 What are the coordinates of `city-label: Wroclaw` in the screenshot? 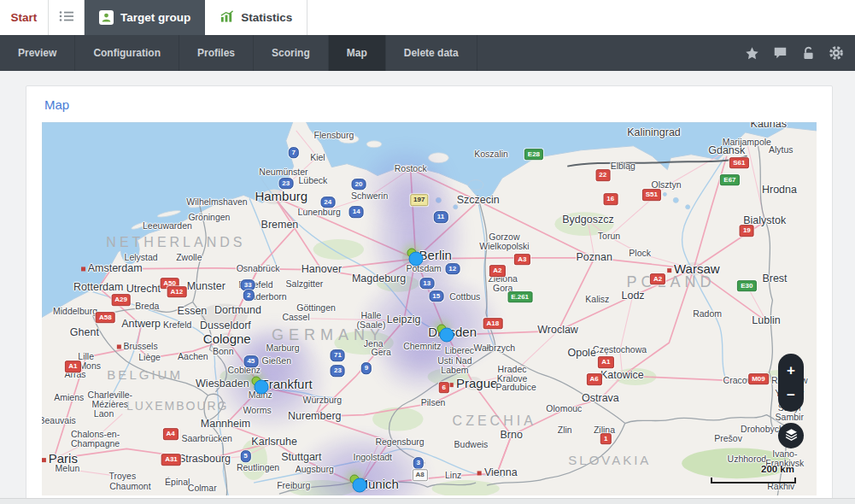 It's located at (558, 331).